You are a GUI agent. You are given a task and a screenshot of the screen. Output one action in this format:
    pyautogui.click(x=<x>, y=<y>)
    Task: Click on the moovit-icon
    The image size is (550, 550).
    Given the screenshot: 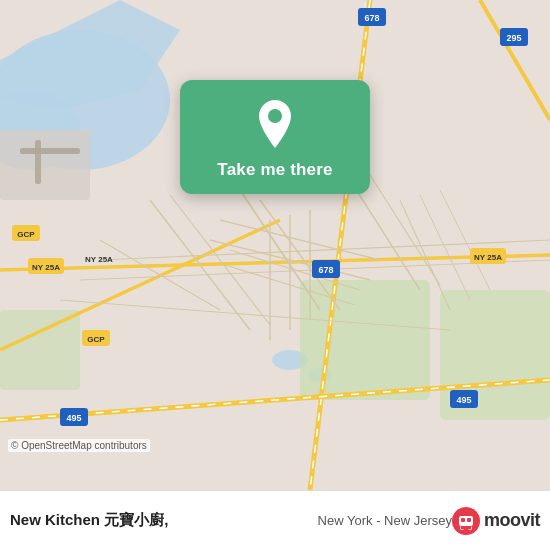 What is the action you would take?
    pyautogui.click(x=466, y=521)
    